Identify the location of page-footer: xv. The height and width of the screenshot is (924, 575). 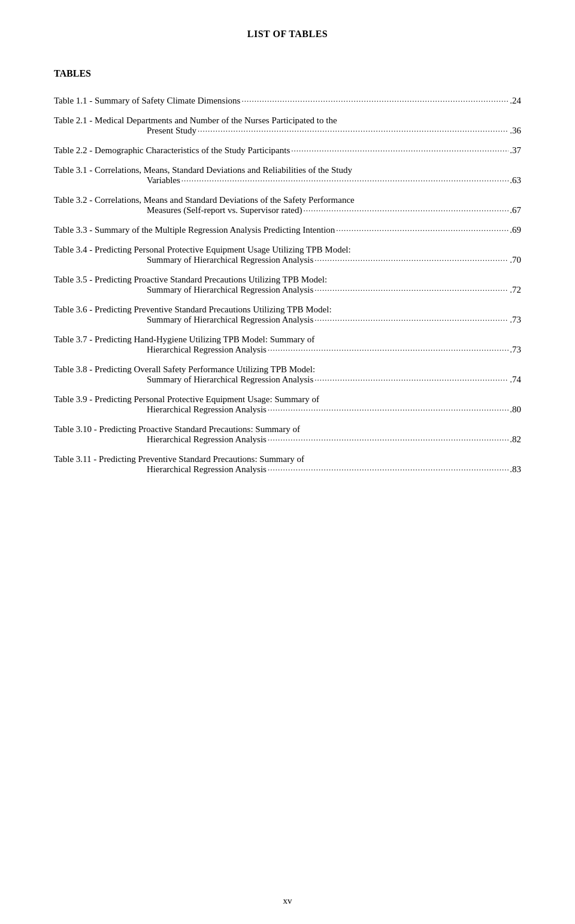
(288, 901).